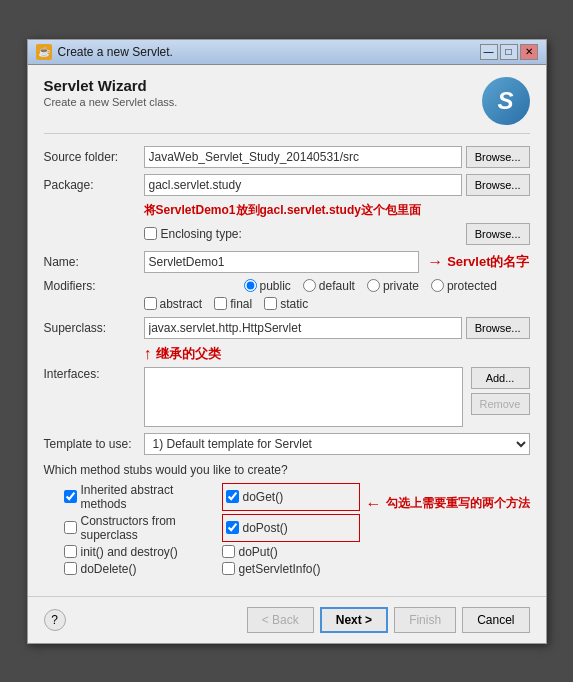 The width and height of the screenshot is (573, 682). Describe the element at coordinates (233, 304) in the screenshot. I see `modifier-final: final` at that location.